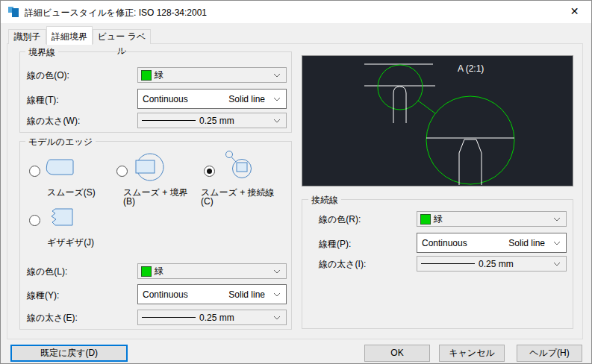 This screenshot has width=592, height=364. Describe the element at coordinates (42, 52) in the screenshot. I see `boundary-group-title: 境界線` at that location.